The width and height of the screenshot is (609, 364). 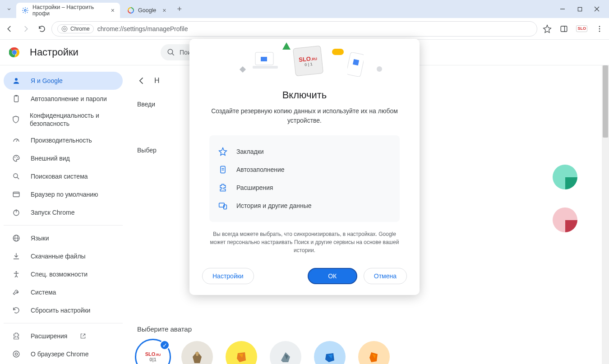 I want to click on sidebar-item-downloads: Скачанные файлы, so click(x=63, y=256).